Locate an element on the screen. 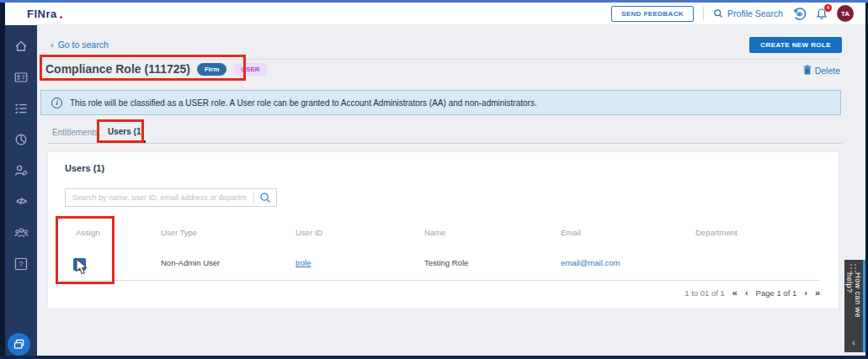 The width and height of the screenshot is (868, 359). column-header-user-id: User ID is located at coordinates (309, 232).